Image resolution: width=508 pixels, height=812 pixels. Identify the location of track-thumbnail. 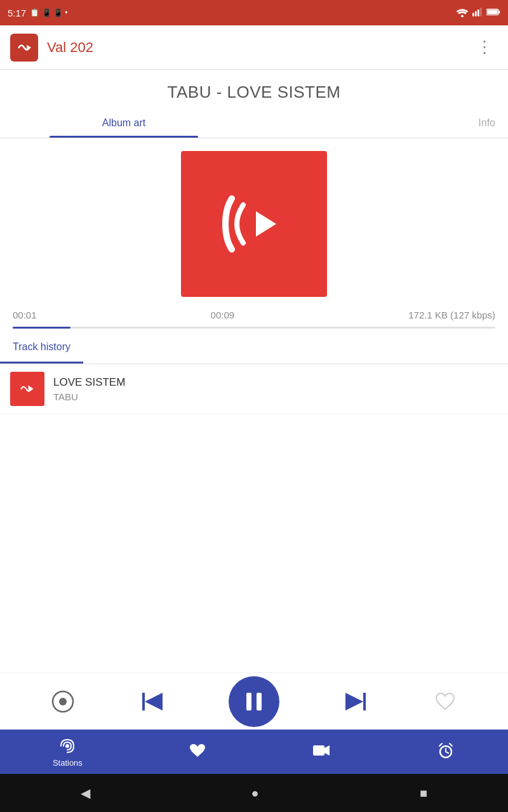
(27, 389).